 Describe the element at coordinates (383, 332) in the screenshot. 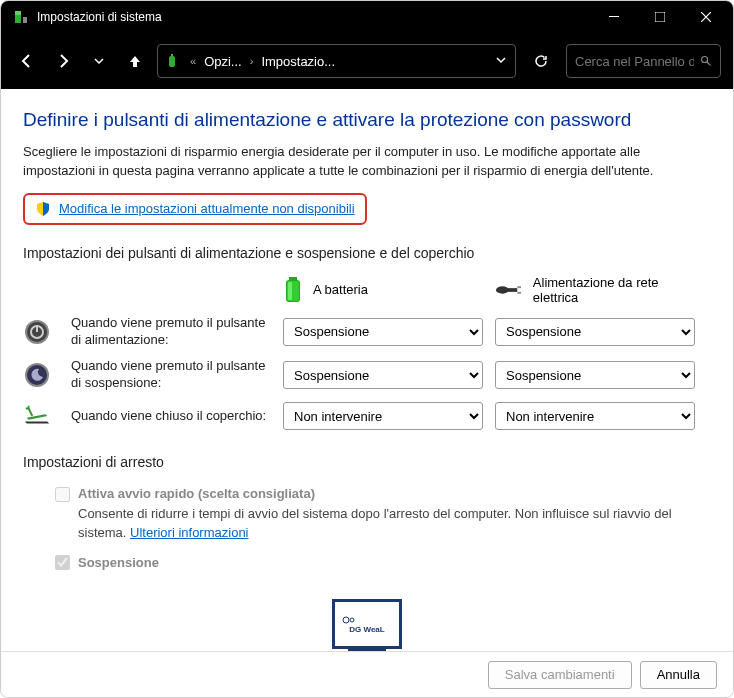

I see `power-button-battery-select: Sospensione` at that location.